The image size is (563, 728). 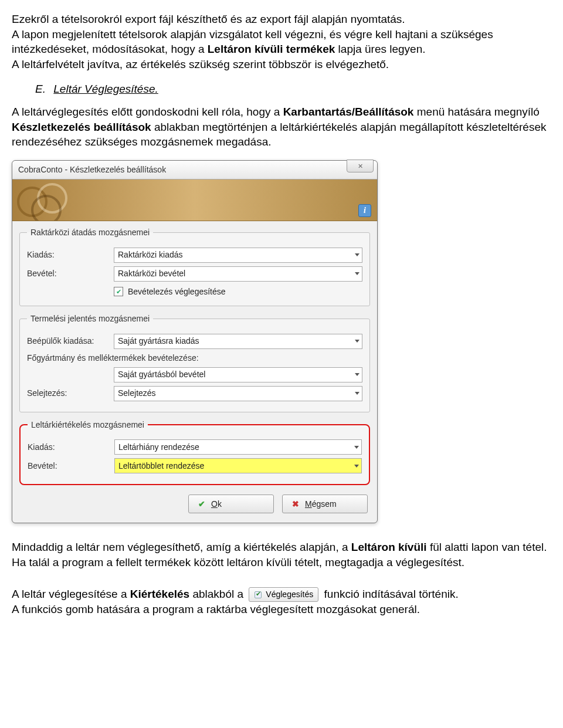 I want to click on check-icon, so click(x=258, y=595).